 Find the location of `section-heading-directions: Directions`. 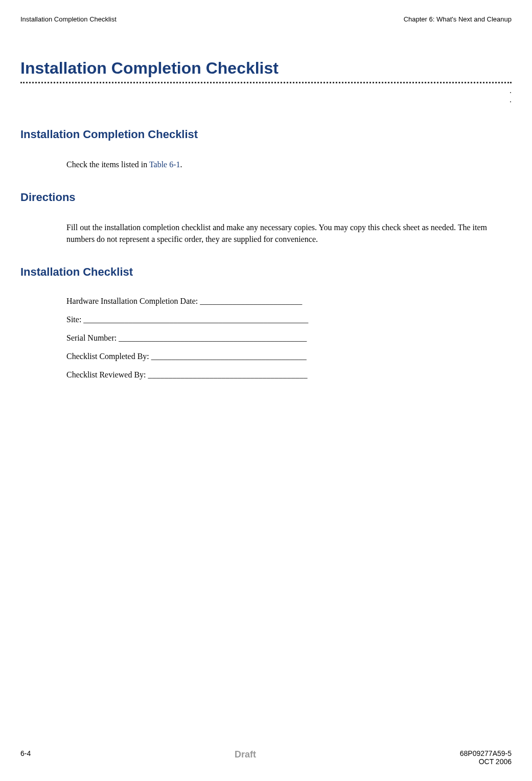

section-heading-directions: Directions is located at coordinates (266, 197).